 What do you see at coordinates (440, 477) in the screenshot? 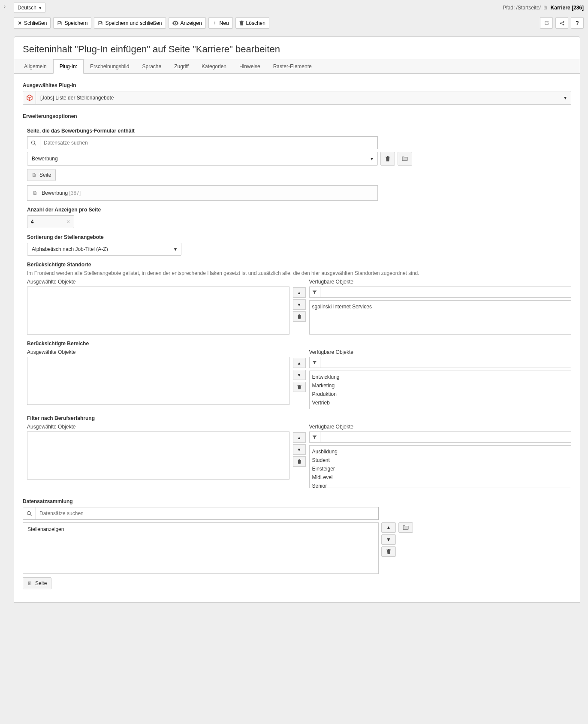
I see `list-item: MidLevel` at bounding box center [440, 477].